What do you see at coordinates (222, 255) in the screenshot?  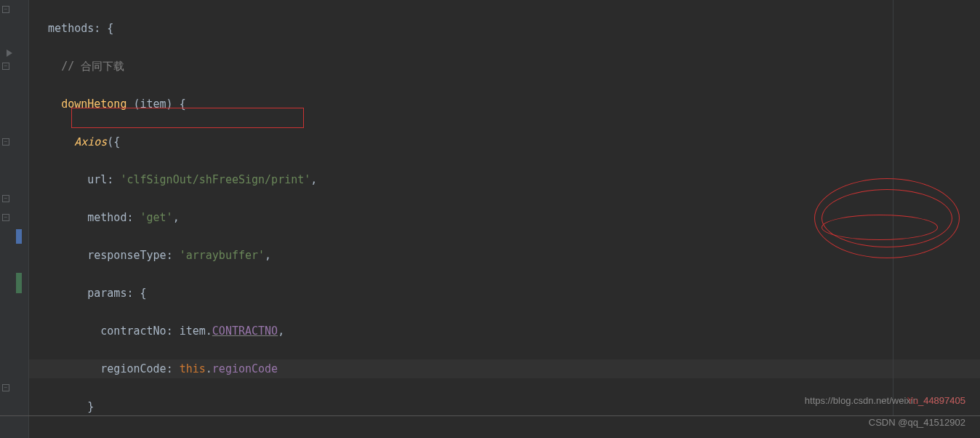 I see `responsetype-string: 'arraybuffer'` at bounding box center [222, 255].